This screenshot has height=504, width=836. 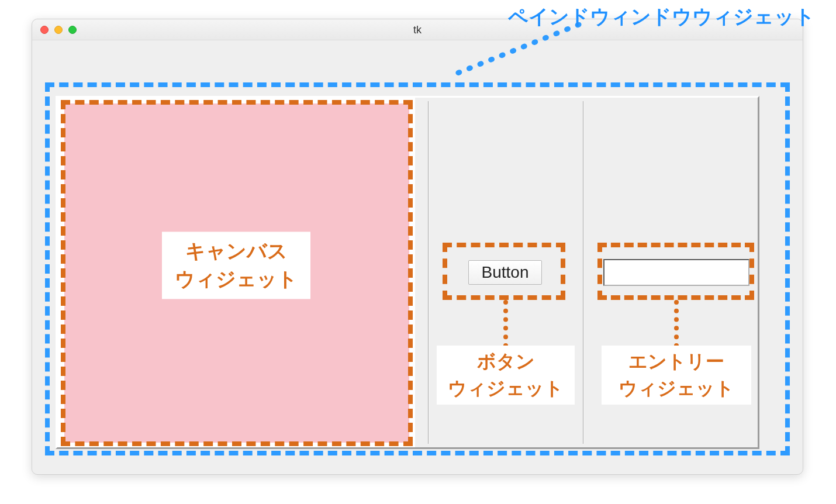 I want to click on entry-connector-line, so click(x=676, y=324).